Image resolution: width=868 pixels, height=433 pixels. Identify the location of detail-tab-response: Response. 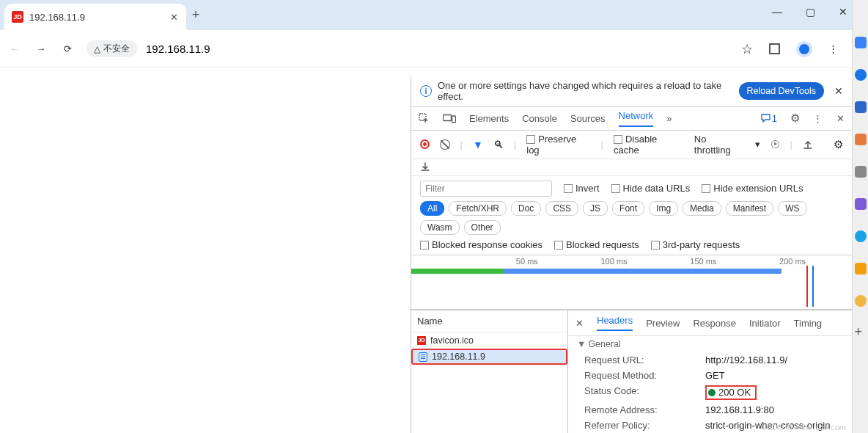
(714, 323).